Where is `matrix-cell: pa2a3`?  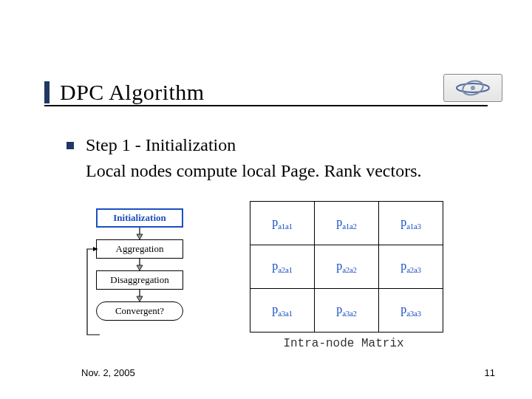 matrix-cell: pa2a3 is located at coordinates (411, 267).